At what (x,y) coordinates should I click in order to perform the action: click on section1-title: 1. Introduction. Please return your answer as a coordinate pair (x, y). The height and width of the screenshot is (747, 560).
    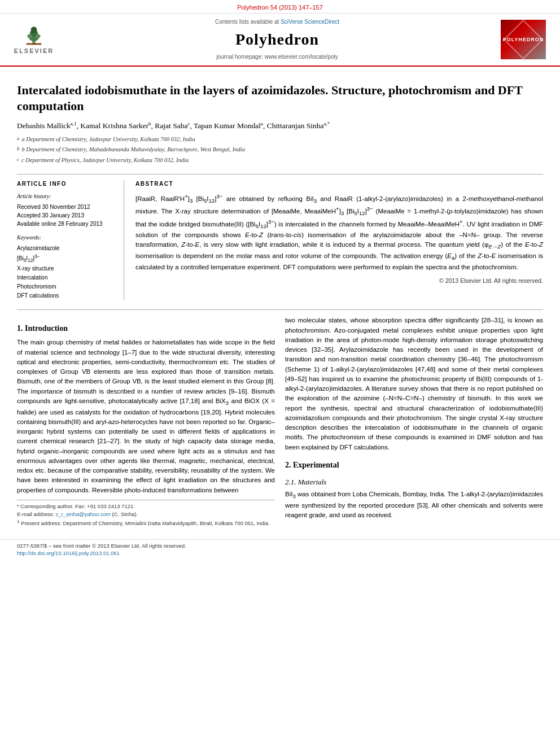
    Looking at the image, I should click on (146, 329).